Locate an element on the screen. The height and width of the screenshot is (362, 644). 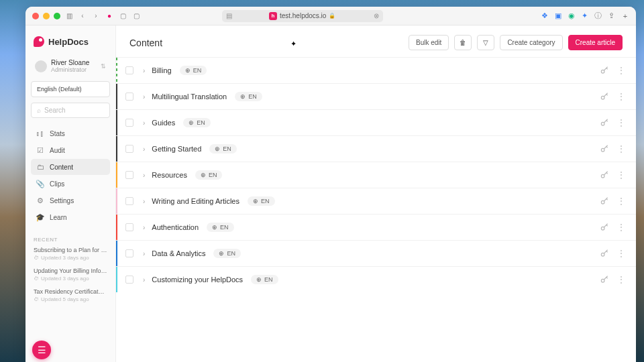
category-row: › Writing and Editing Articles ⊕EN ⋮ is located at coordinates (376, 201).